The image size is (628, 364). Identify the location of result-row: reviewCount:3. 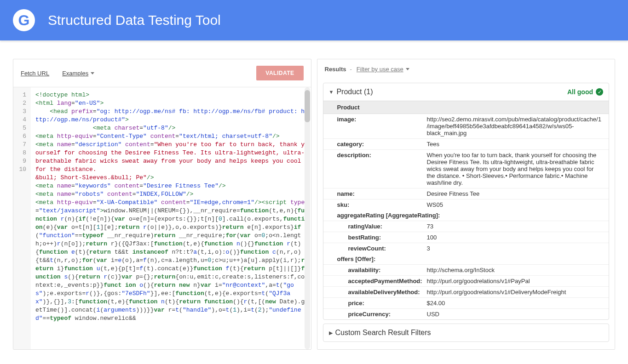
(467, 248).